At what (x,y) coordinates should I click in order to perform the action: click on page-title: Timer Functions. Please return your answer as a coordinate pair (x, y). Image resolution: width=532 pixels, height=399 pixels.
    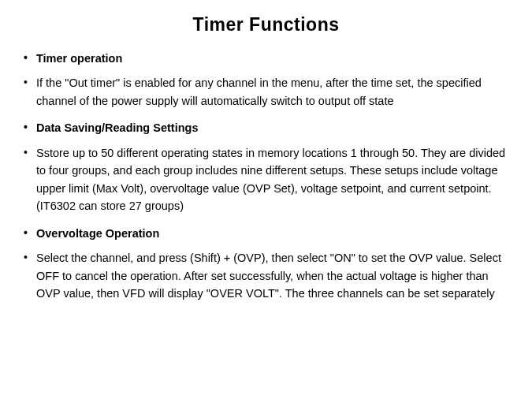
    Looking at the image, I should click on (266, 25).